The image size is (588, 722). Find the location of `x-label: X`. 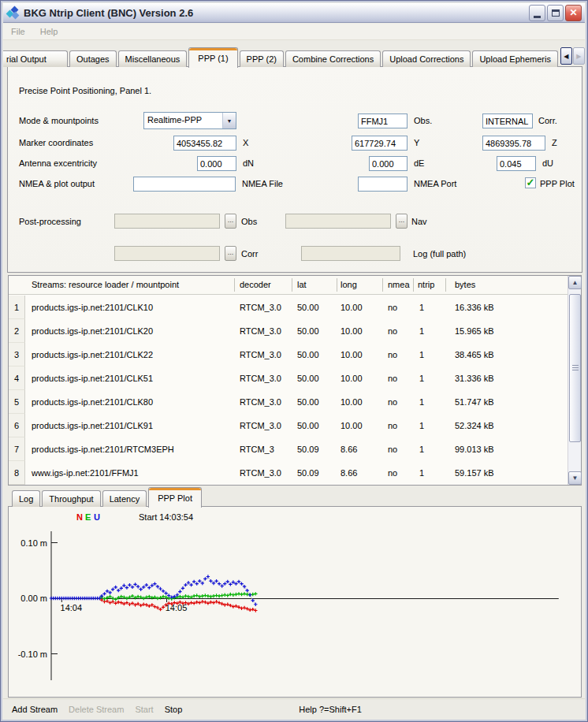

x-label: X is located at coordinates (246, 143).